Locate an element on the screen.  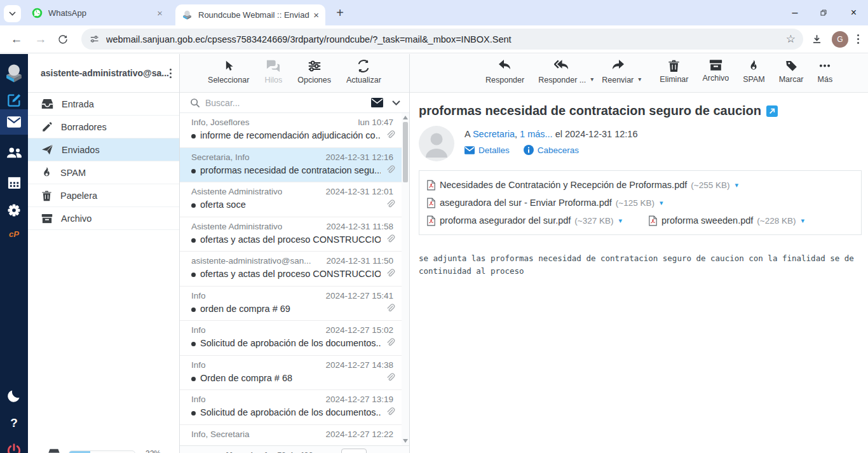
next-page-button: › is located at coordinates (381, 451).